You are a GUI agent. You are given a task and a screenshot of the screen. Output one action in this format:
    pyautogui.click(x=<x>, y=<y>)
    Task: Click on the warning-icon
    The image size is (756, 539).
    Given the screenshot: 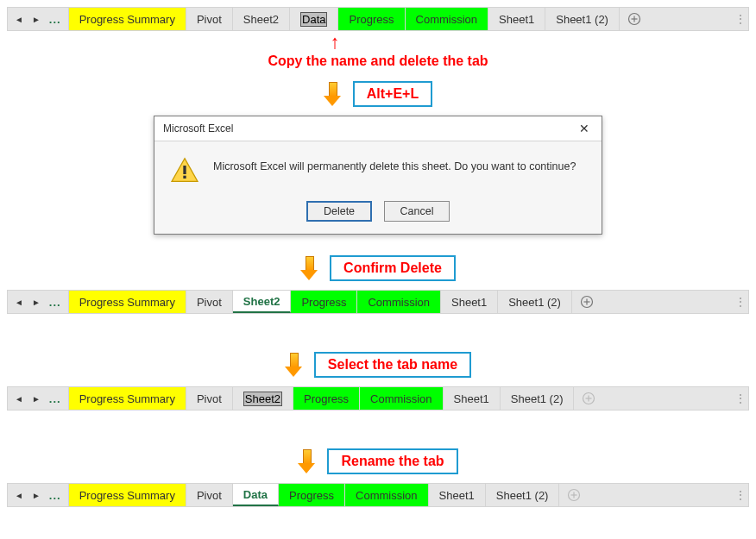 What is the action you would take?
    pyautogui.click(x=185, y=171)
    